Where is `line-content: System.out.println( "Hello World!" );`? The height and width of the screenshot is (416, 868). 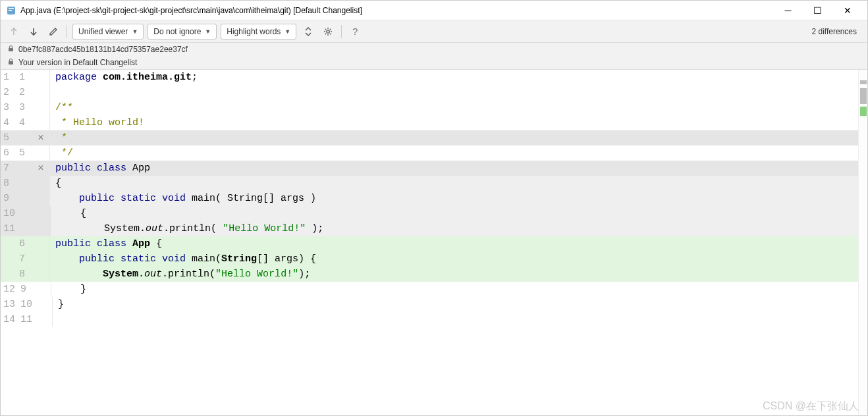
line-content: System.out.println( "Hello World!" ); is located at coordinates (460, 229).